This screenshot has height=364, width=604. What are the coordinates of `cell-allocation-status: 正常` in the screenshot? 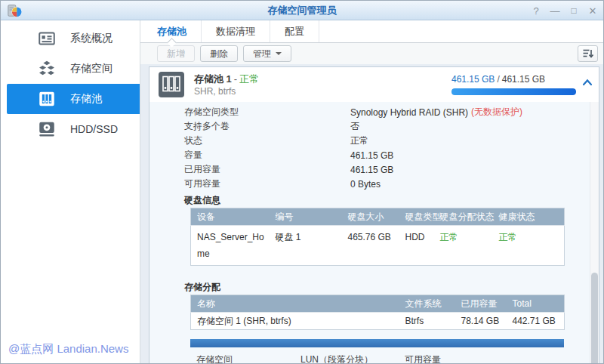 It's located at (464, 246).